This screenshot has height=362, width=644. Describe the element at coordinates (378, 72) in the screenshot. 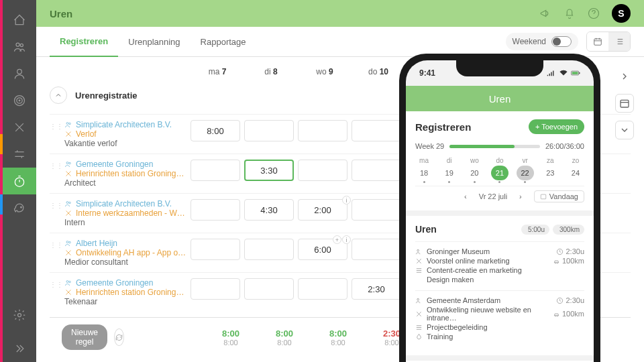

I see `day-column: do 10` at that location.